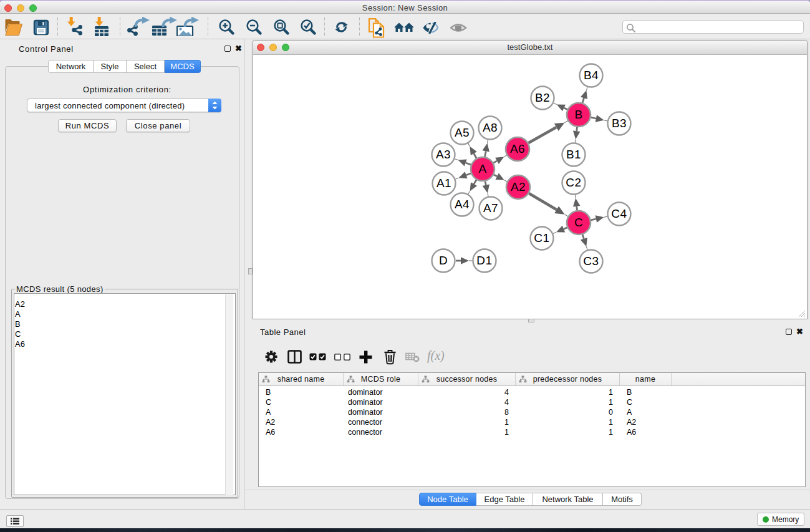 The height and width of the screenshot is (532, 810). What do you see at coordinates (443, 261) in the screenshot?
I see `svg-text: D` at bounding box center [443, 261].